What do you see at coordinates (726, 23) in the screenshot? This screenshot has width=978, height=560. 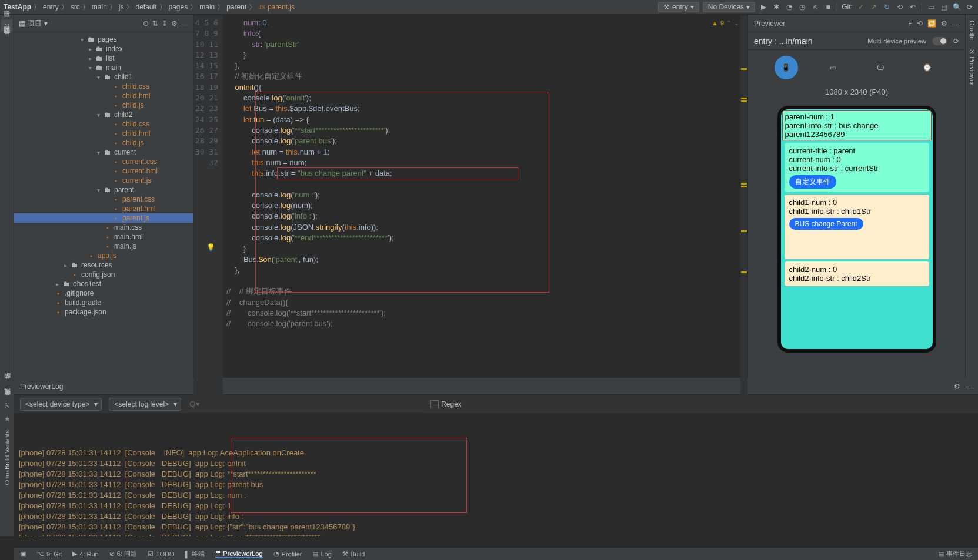 I see `warning-badge: ▲ 9 ⌃ ⌄` at bounding box center [726, 23].